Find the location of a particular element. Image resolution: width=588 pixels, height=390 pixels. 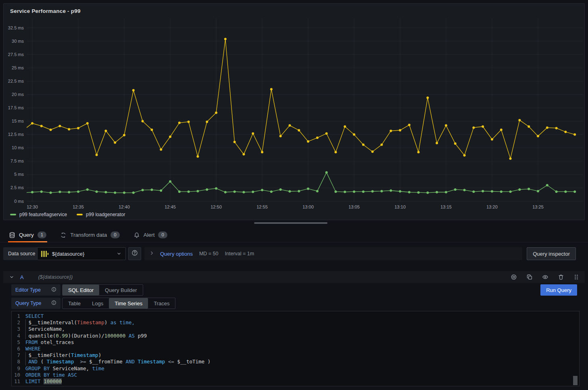

chevron-down-icon is located at coordinates (119, 254).